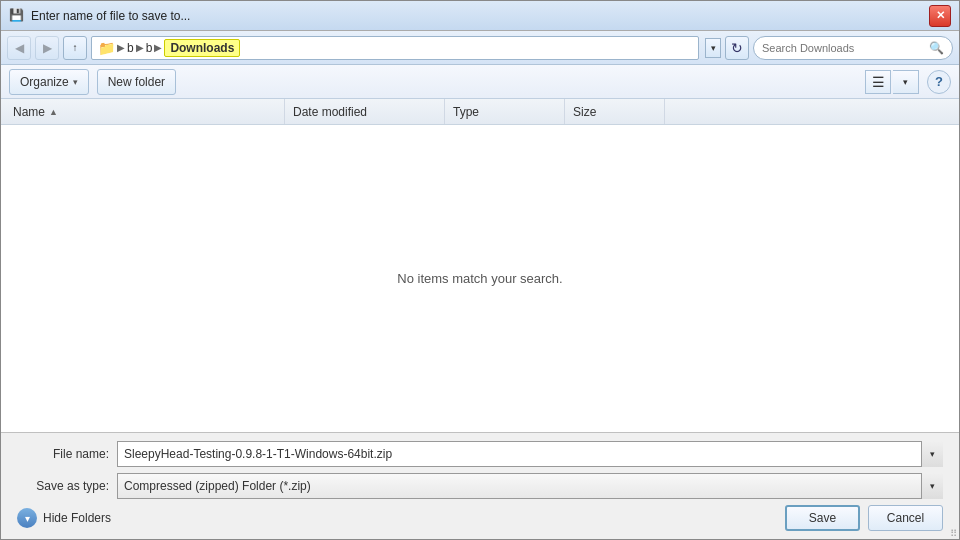 This screenshot has width=960, height=540. Describe the element at coordinates (106, 48) in the screenshot. I see `breadcrumb-root: 📁` at that location.